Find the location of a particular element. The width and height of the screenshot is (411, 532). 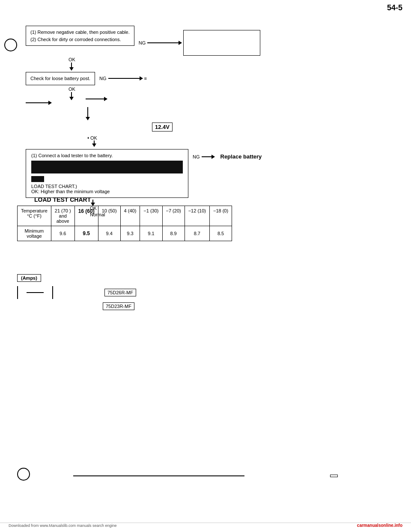

amps-label: (Amps) is located at coordinates (29, 278).